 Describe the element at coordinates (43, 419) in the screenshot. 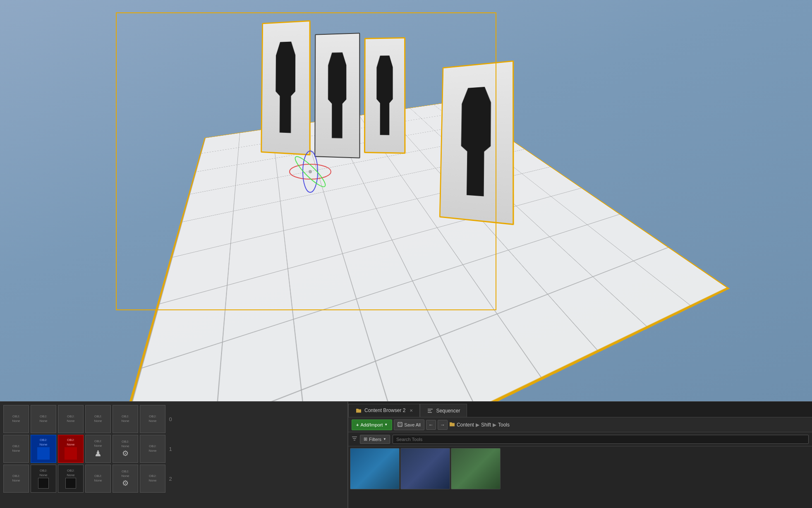

I see `obj-cell-0-1: OBJ: None` at that location.